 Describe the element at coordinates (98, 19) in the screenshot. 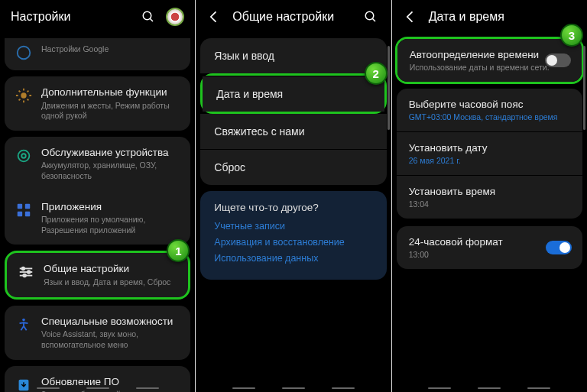

I see `header: Настройки` at that location.